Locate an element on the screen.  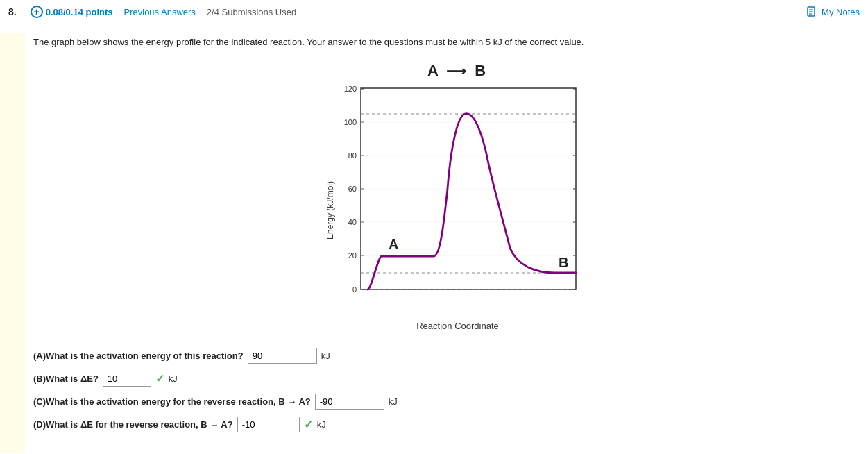
graph-title: A ⟶ B is located at coordinates (458, 71).